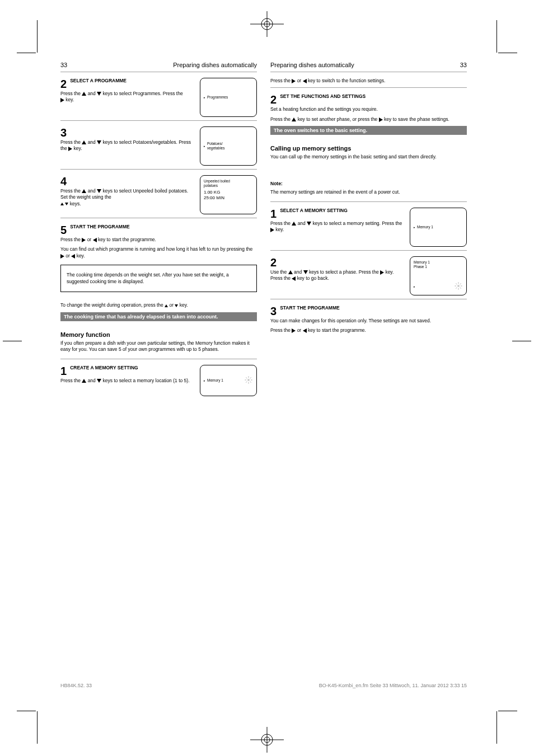  Describe the element at coordinates (368, 130) in the screenshot. I see `highlight-bar: The oven switches to the basic setting.` at that location.